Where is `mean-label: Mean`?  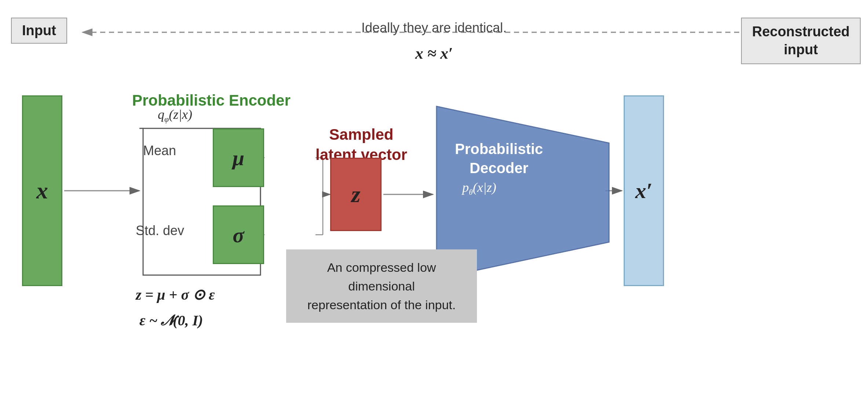
mean-label: Mean is located at coordinates (160, 151).